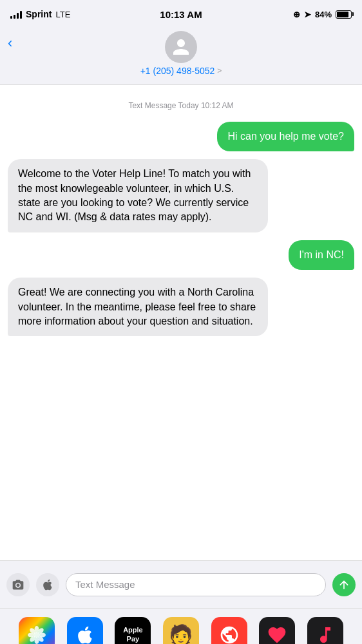 This screenshot has width=362, height=644. Describe the element at coordinates (16, 14) in the screenshot. I see `signal-bars-icon` at that location.